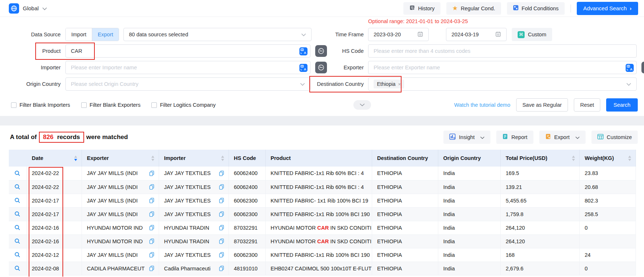 The width and height of the screenshot is (644, 277). I want to click on form-row-product-hscode: Product A HS Code, so click(322, 51).